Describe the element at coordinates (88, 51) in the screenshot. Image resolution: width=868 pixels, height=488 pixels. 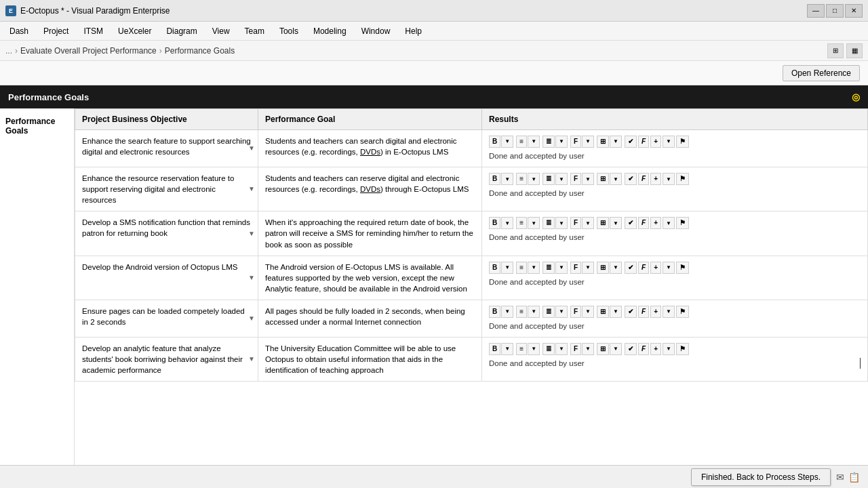
I see `breadcrumb-item-1: Evaluate Overall Project Performance` at that location.